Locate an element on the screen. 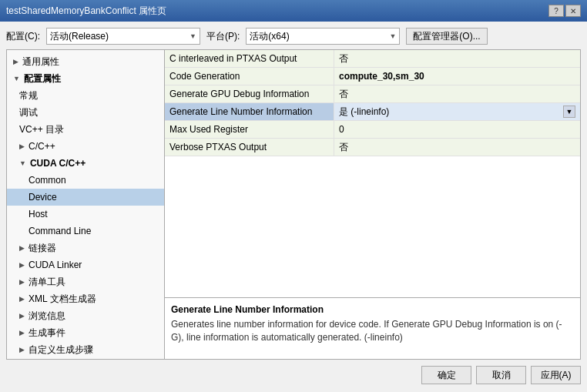 The width and height of the screenshot is (587, 392). prop-name-interleaved: C interleaved in PTXAS Output is located at coordinates (250, 59).